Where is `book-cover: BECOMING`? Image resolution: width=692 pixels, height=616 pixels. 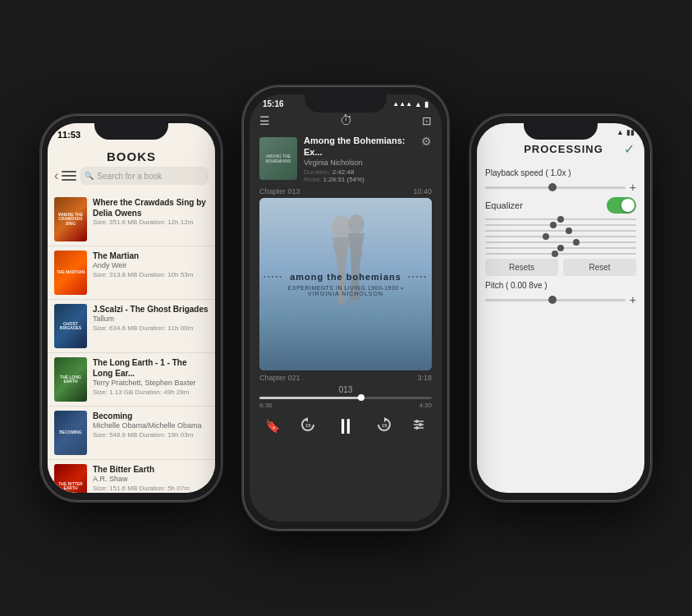
book-cover: BECOMING is located at coordinates (71, 433).